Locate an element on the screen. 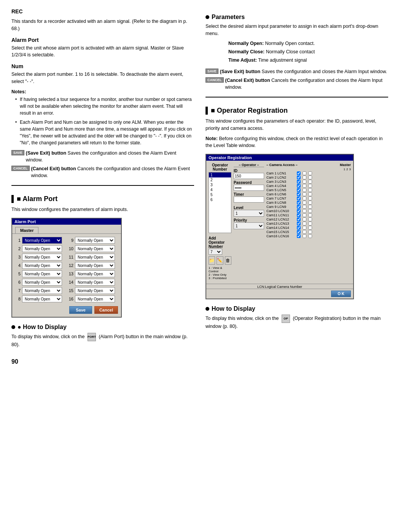 The width and height of the screenshot is (411, 532). alarm-select-15: Normally Open is located at coordinates (95, 291).